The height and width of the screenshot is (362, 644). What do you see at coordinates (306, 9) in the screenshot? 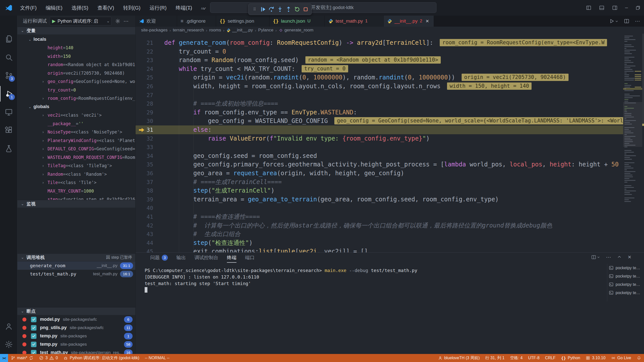
I see `stop-button` at bounding box center [306, 9].